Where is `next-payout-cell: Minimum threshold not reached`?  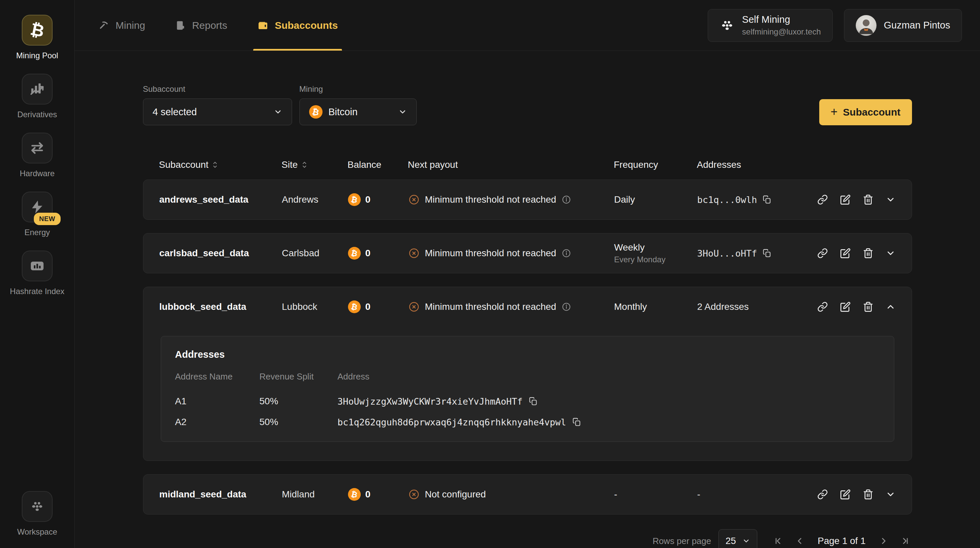 next-payout-cell: Minimum threshold not reached is located at coordinates (511, 200).